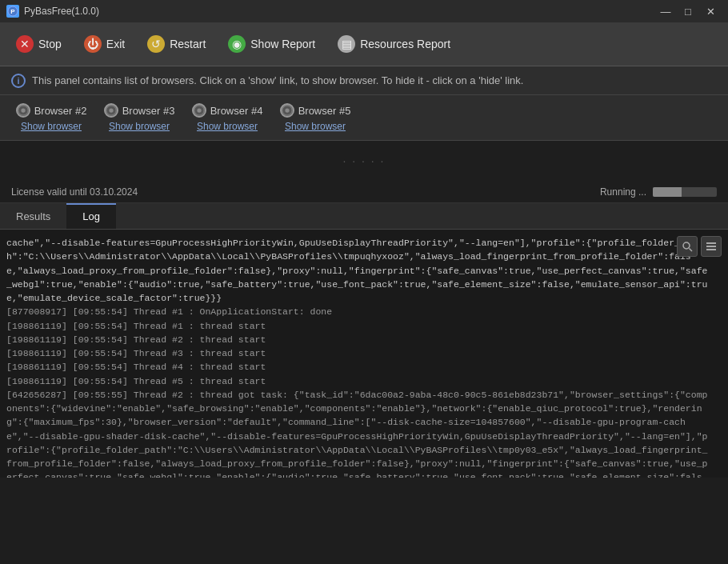  What do you see at coordinates (315, 110) in the screenshot?
I see `browser-label-5: Browser #5` at bounding box center [315, 110].